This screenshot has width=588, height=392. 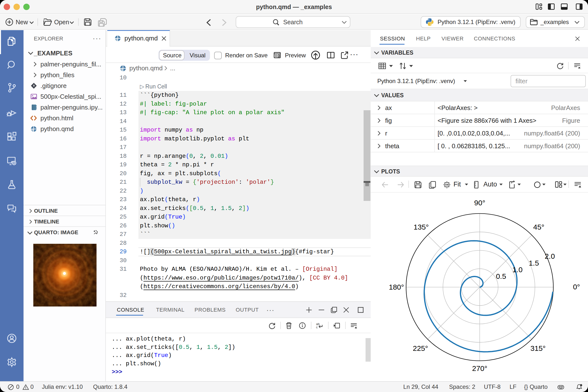 What do you see at coordinates (501, 276) in the screenshot?
I see `svg-text: 0.5` at bounding box center [501, 276].